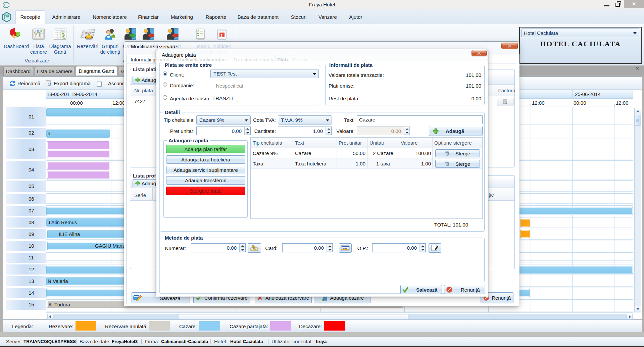 The height and width of the screenshot is (347, 644). Describe the element at coordinates (221, 35) in the screenshot. I see `svg-text: z` at that location.